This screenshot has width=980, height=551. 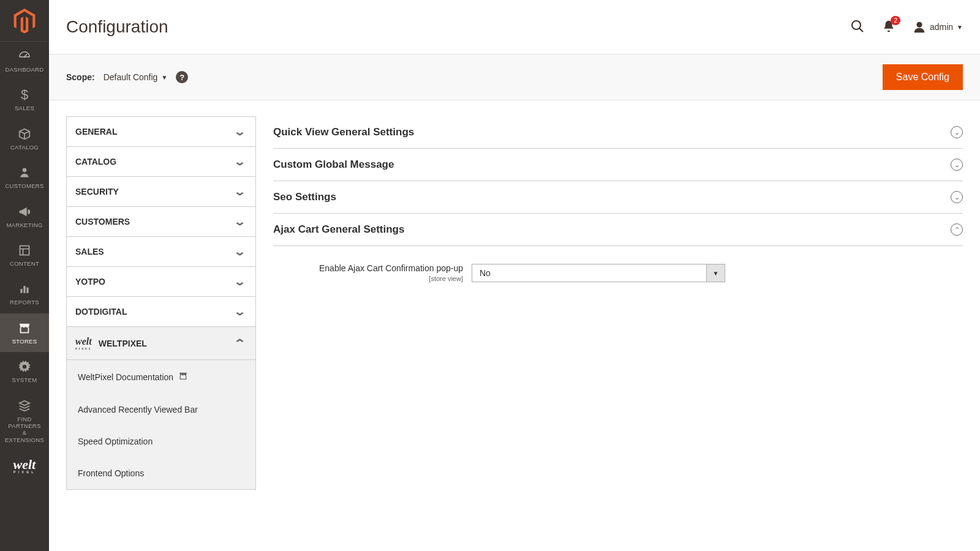 I want to click on section-quick-view: Quick View General Settings ⌄, so click(x=618, y=132).